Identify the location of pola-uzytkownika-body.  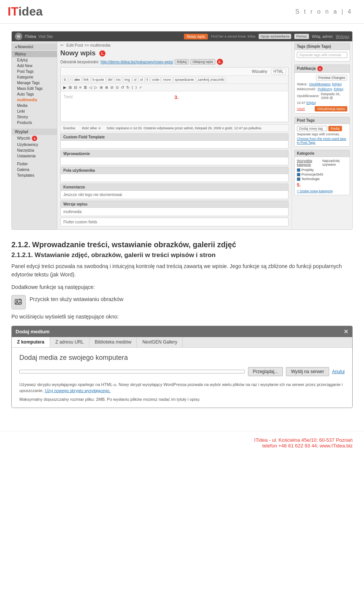
(174, 178).